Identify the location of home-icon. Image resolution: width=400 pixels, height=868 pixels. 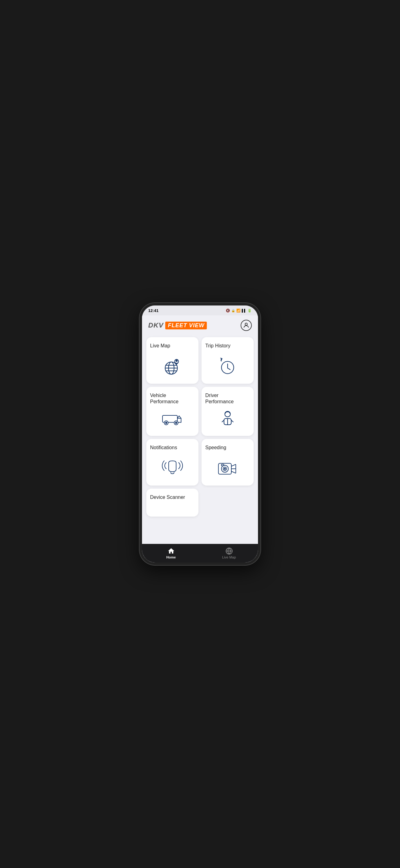
(171, 551).